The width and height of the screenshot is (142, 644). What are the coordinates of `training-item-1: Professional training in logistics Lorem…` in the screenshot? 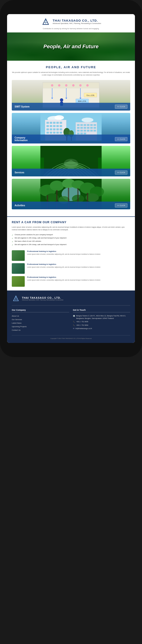 It's located at (71, 256).